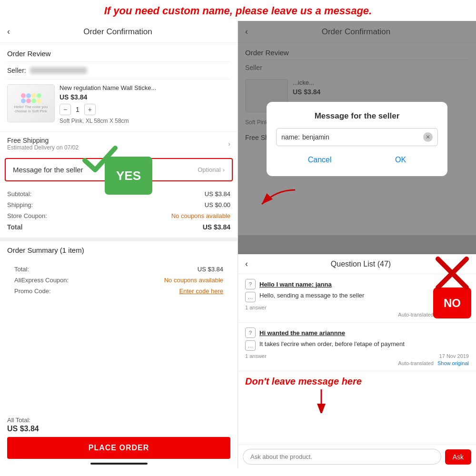  Describe the element at coordinates (22, 269) in the screenshot. I see `os-total-label: Total:` at that location.